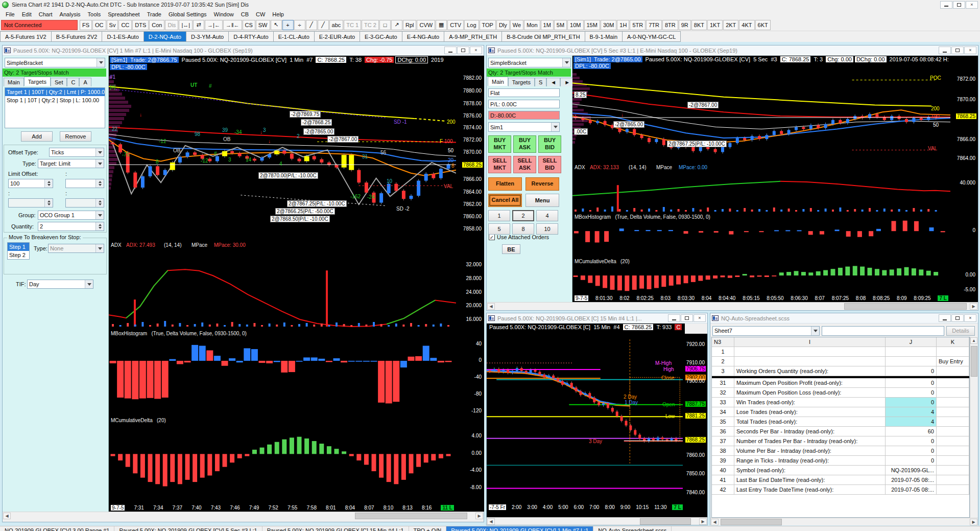 This screenshot has width=980, height=531. What do you see at coordinates (370, 25) in the screenshot?
I see `toolbar-button-tc2: TC 2` at bounding box center [370, 25].